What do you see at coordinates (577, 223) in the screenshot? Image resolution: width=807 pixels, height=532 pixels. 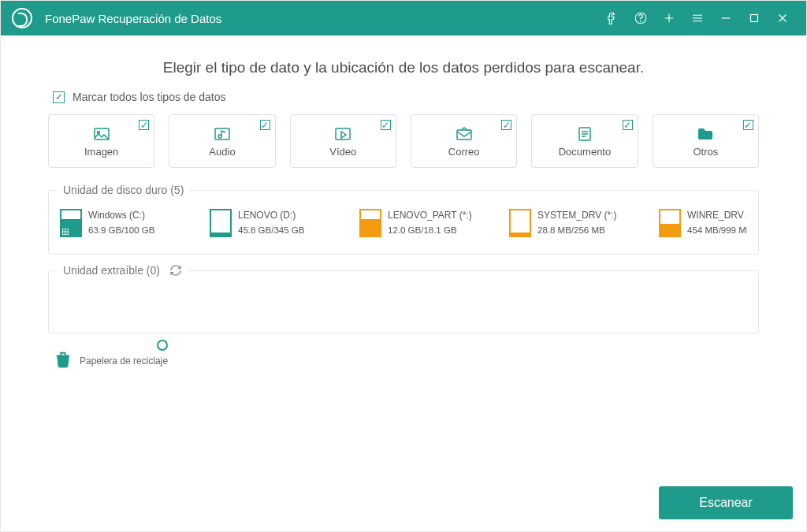 I see `drive-info: SYSTEM_DRV (*:)28.8 MB/256 MB` at bounding box center [577, 223].